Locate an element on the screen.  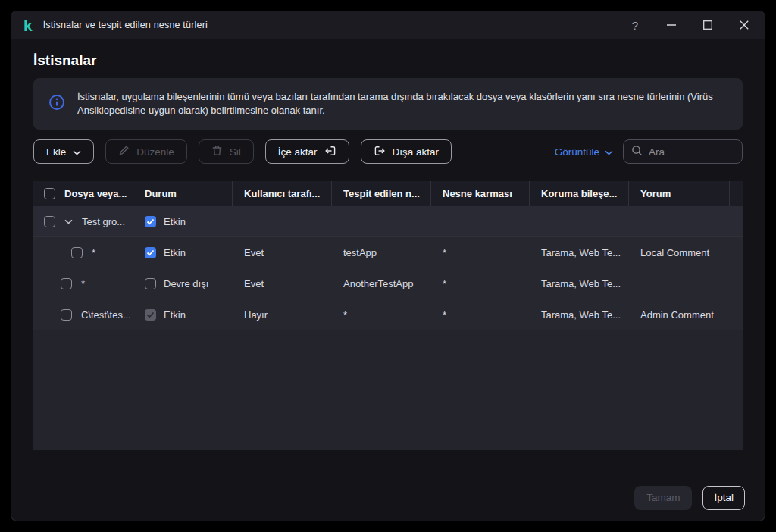
kaspersky-logo-icon: k is located at coordinates (28, 26).